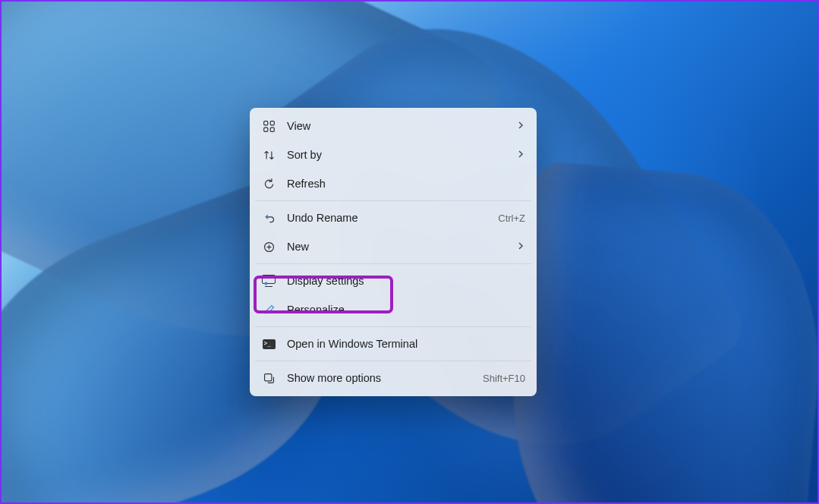  I want to click on display-settings-icon, so click(269, 281).